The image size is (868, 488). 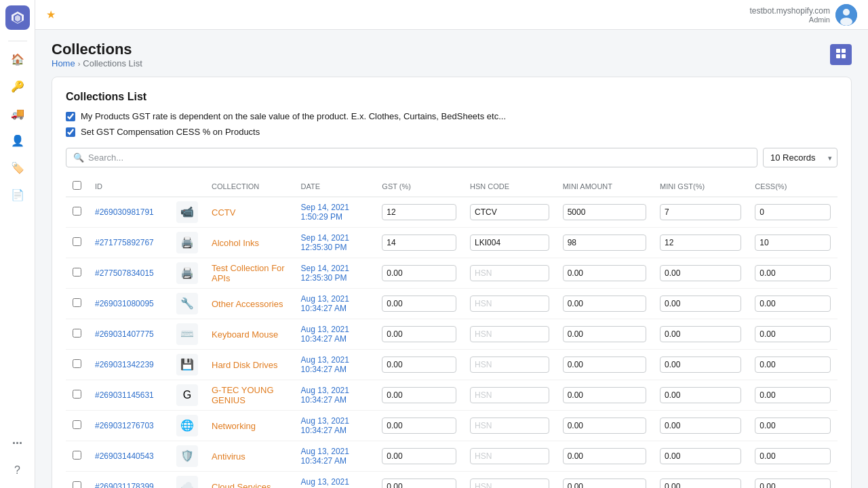 I want to click on option-2-checkbox, so click(x=71, y=132).